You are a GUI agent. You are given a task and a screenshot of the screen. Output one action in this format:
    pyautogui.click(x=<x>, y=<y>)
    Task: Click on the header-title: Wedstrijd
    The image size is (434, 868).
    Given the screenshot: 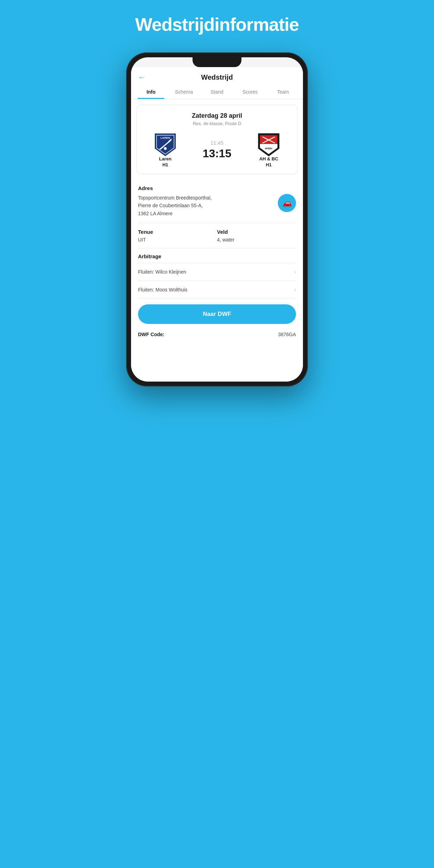 What is the action you would take?
    pyautogui.click(x=217, y=78)
    